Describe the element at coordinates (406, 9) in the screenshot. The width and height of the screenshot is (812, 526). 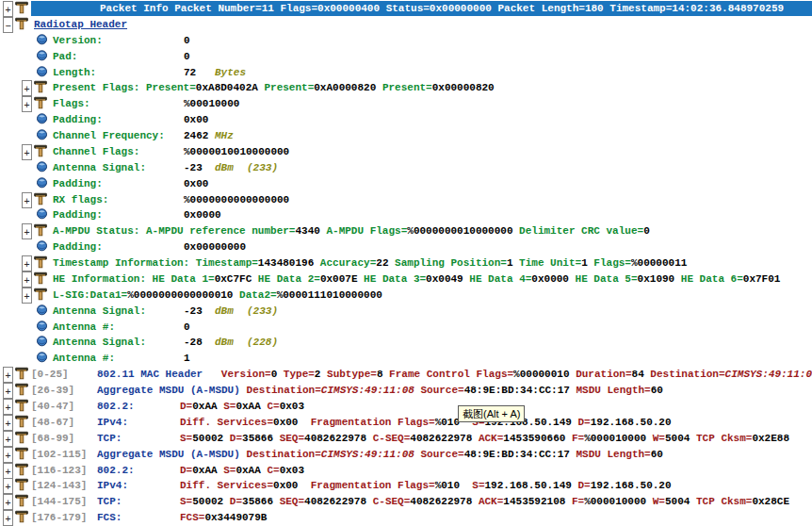
I see `row-packet-info: +Packet Info Packet Number=11 Flags=0x00…` at that location.